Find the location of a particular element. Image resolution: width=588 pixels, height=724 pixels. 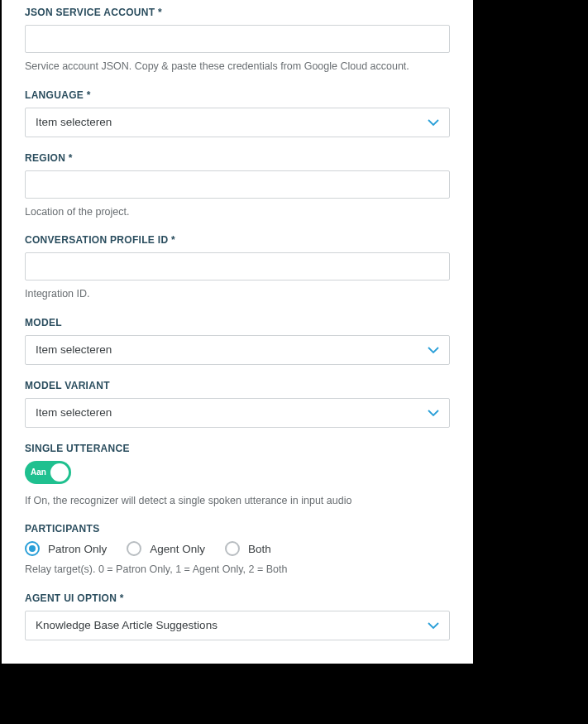

toggle-on-text: Aan is located at coordinates (38, 472).